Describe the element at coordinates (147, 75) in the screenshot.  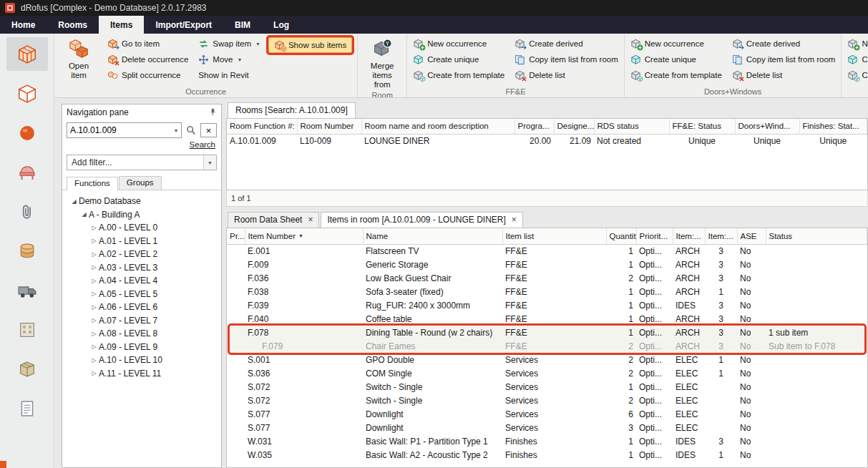
I see `split-occurrence-button: Split occurrence` at that location.